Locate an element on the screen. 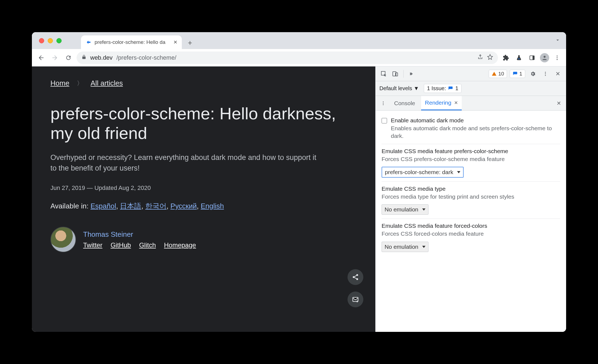  page-title: prefers-color-scheme: Hello darkness, my… is located at coordinates (204, 123).